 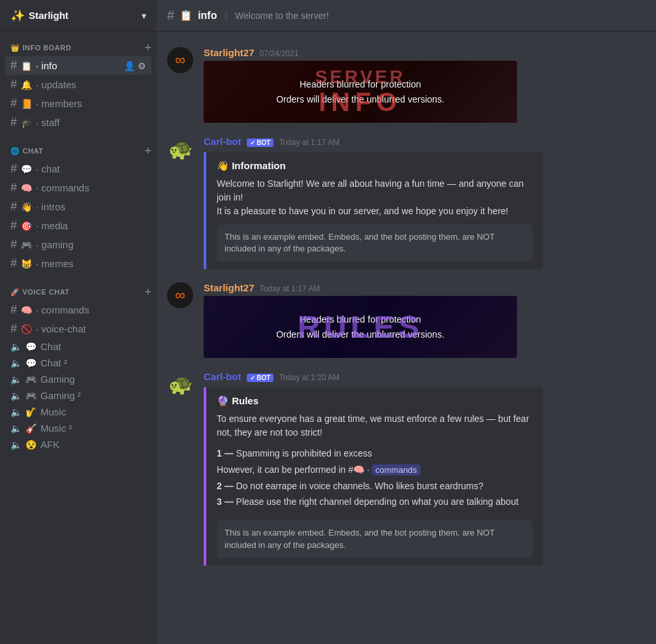 What do you see at coordinates (93, 346) in the screenshot?
I see `voice-name-chat: Chat` at bounding box center [93, 346].